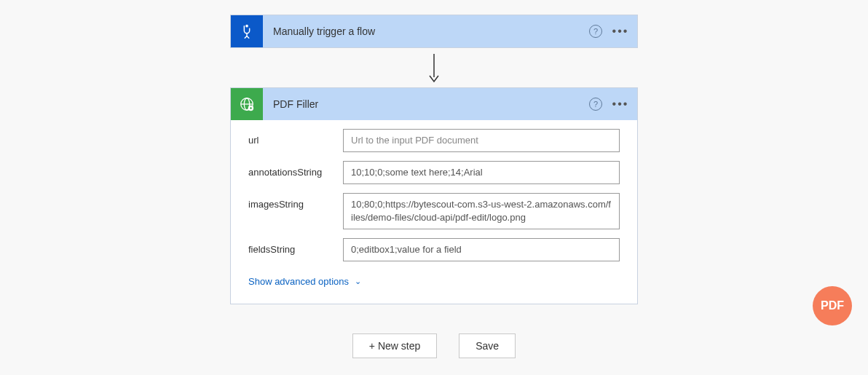  What do you see at coordinates (481, 141) in the screenshot?
I see `url-input: Url to the input PDF document` at bounding box center [481, 141].